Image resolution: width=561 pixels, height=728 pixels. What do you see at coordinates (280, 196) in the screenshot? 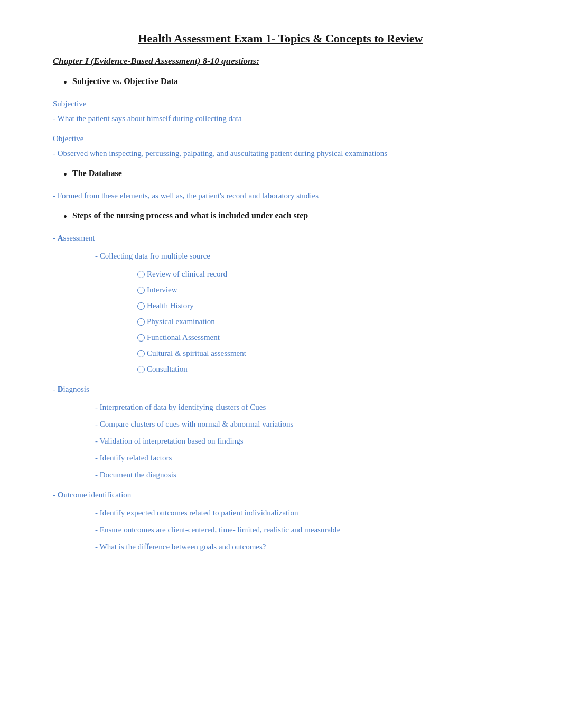
I see `database-desc: - Formed from these elements, as well as…` at bounding box center [280, 196].